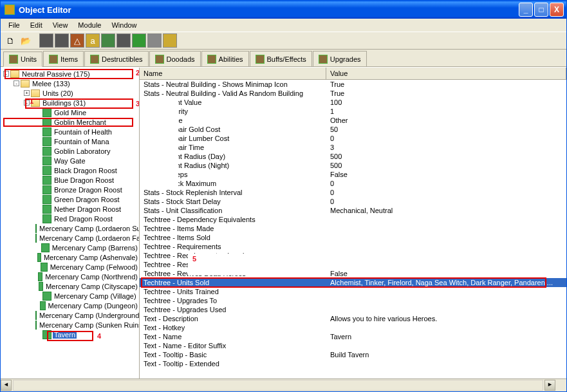  I want to click on property-row: Text - NameTavern, so click(353, 337).